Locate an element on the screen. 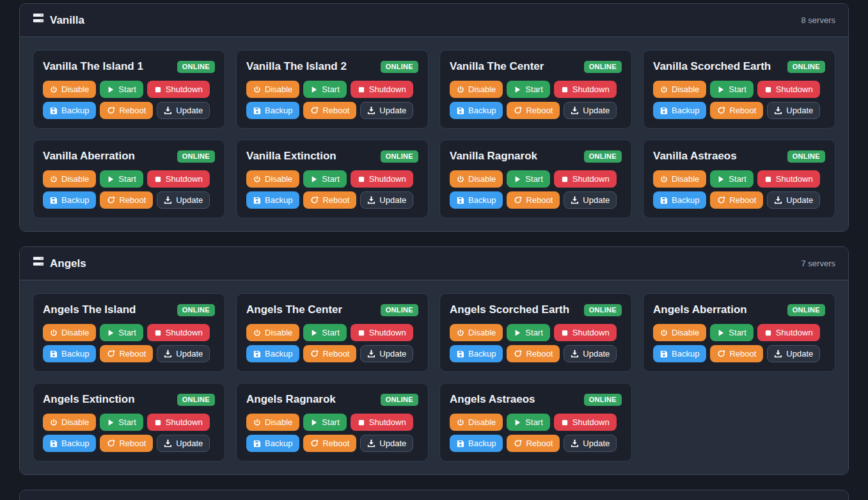  button-label: Start is located at coordinates (127, 333).